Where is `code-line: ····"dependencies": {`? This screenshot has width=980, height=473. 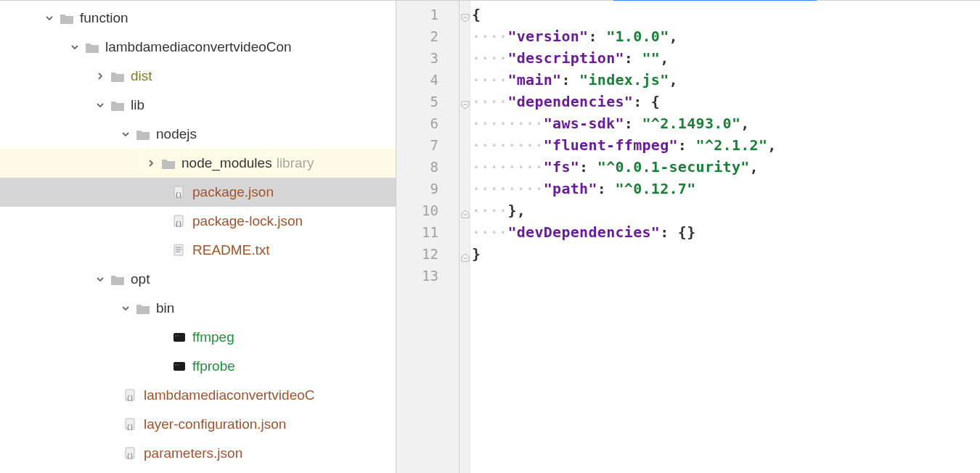 code-line: ····"dependencies": { is located at coordinates (725, 102).